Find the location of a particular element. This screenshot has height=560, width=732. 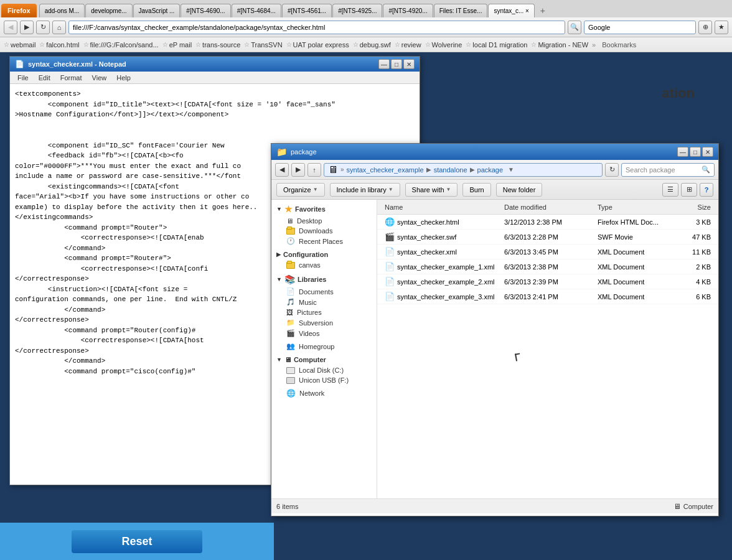

firefox-button: Firefox is located at coordinates (19, 11).